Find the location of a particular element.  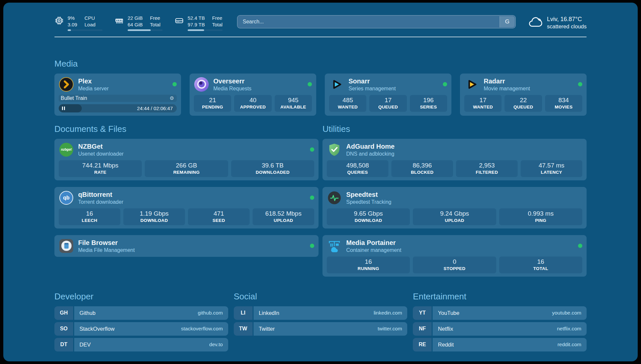

service-subtitle: Torrent downloader is located at coordinates (101, 202).